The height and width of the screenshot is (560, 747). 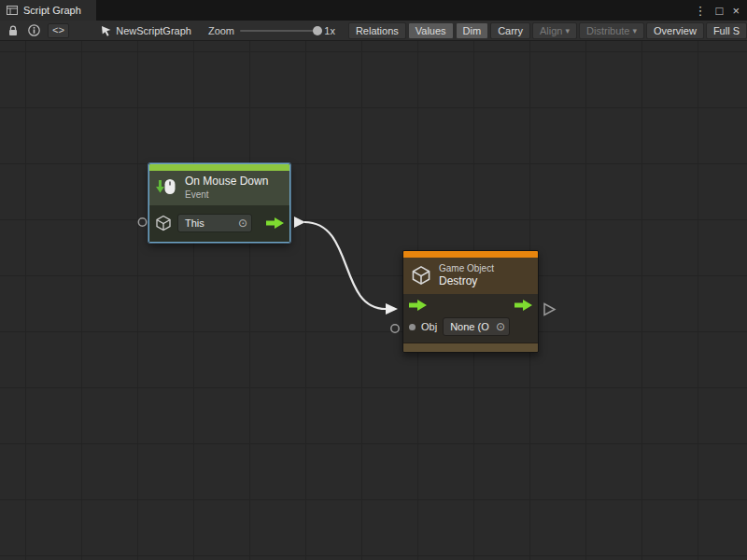 What do you see at coordinates (470, 327) in the screenshot?
I see `obj-field-value: None (O` at bounding box center [470, 327].